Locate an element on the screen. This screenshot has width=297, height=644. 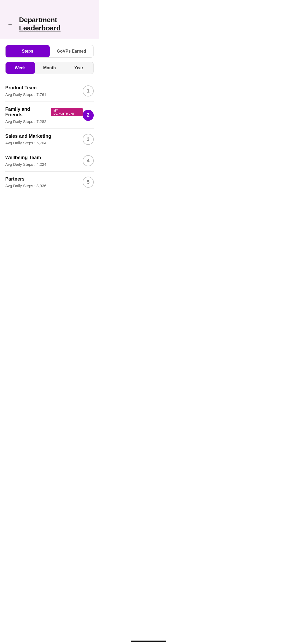
dept-name-1: Product Team is located at coordinates (21, 88).